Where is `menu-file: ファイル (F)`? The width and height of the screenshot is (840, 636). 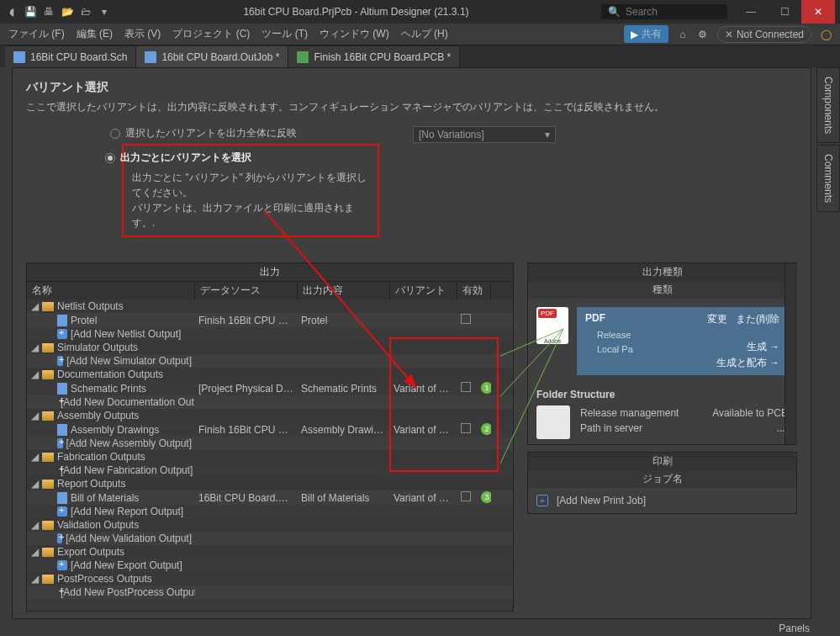 menu-file: ファイル (F) is located at coordinates (37, 34).